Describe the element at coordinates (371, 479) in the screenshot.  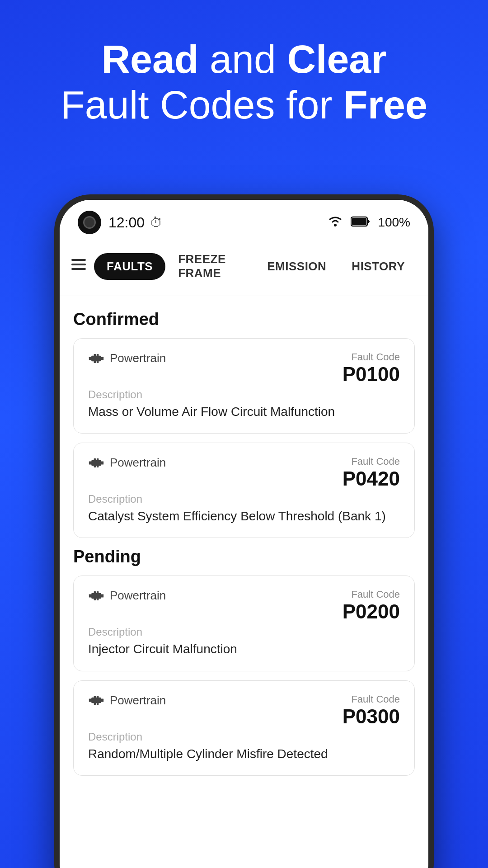
I see `fault-code-value-2: P0420` at that location.